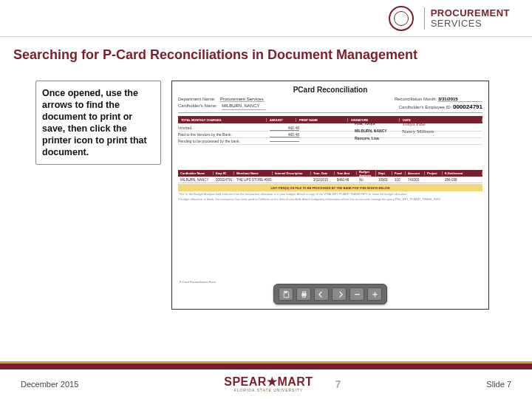 This screenshot has height=399, width=532. What do you see at coordinates (266, 384) in the screenshot?
I see `slide-footer: December 2015 SPEAR★MART FLORIDA STATE U…` at bounding box center [266, 384].